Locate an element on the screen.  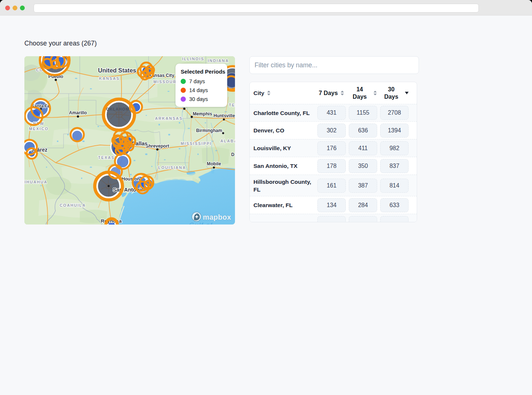
svg-text: Houston is located at coordinates (131, 179).